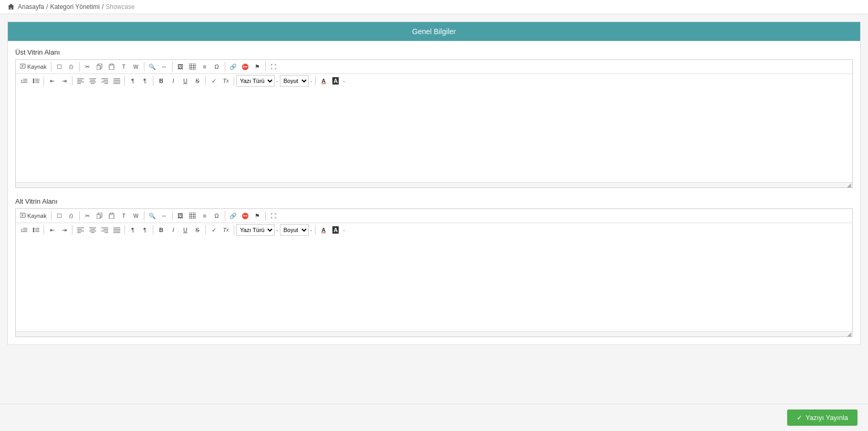  I want to click on upper-paste-text-btn: T, so click(124, 67).